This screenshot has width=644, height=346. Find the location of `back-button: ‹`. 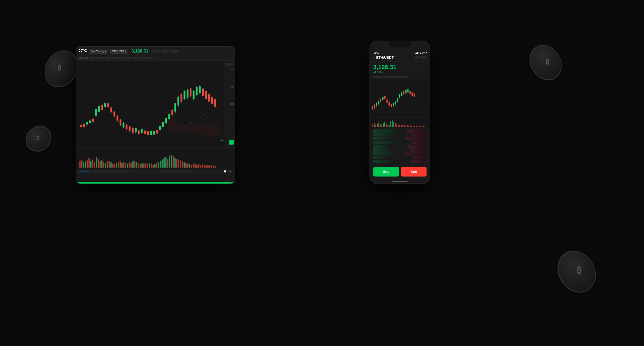

back-button: ‹ is located at coordinates (374, 57).